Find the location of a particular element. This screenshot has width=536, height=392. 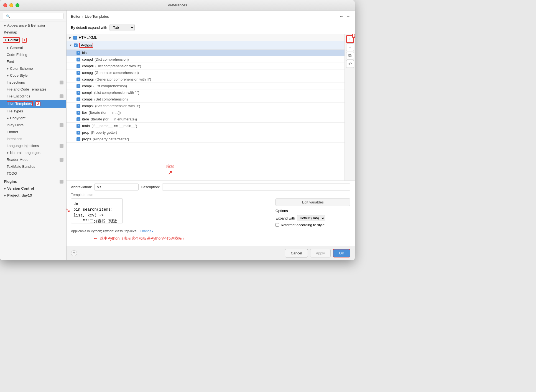

checkbox-compgi: ✓ is located at coordinates (78, 79).